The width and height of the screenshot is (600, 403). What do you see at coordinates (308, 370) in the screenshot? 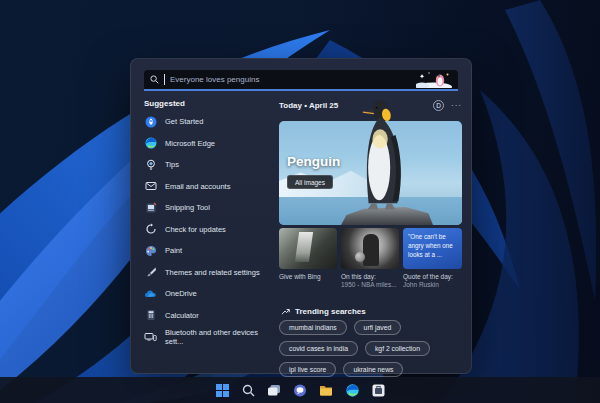
I see `trending-chip: ipl live score` at bounding box center [308, 370].